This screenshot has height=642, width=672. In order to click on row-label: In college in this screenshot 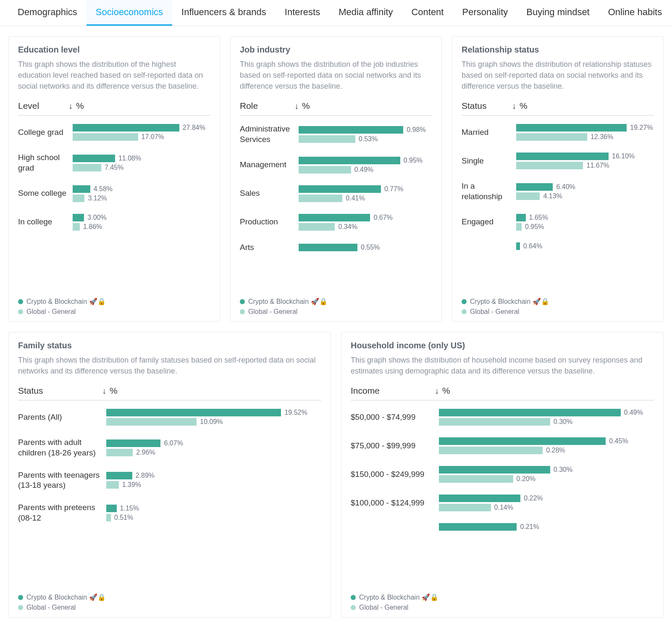, I will do `click(43, 222)`.